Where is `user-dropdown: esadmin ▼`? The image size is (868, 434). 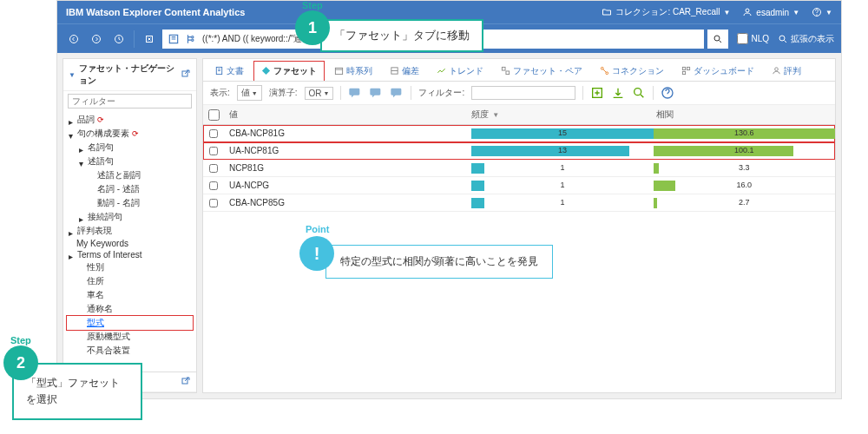
user-dropdown: esadmin ▼ is located at coordinates (771, 12).